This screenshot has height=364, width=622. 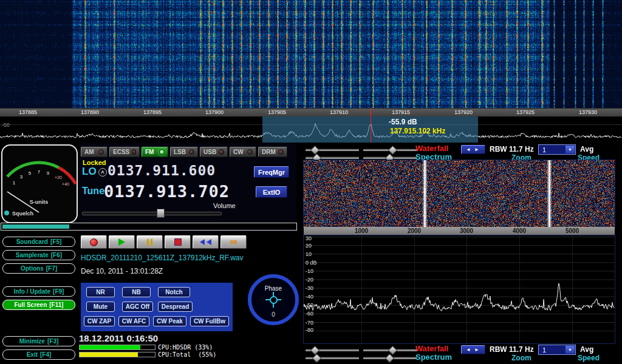 What do you see at coordinates (33, 291) in the screenshot?
I see `button-label: Info / Update` at bounding box center [33, 291].